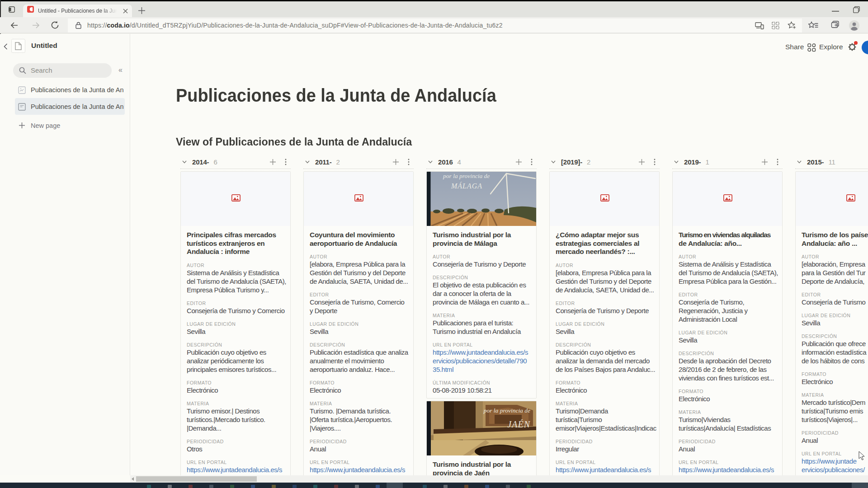 The width and height of the screenshot is (868, 488). I want to click on svg-text: MÁLAGA, so click(467, 186).